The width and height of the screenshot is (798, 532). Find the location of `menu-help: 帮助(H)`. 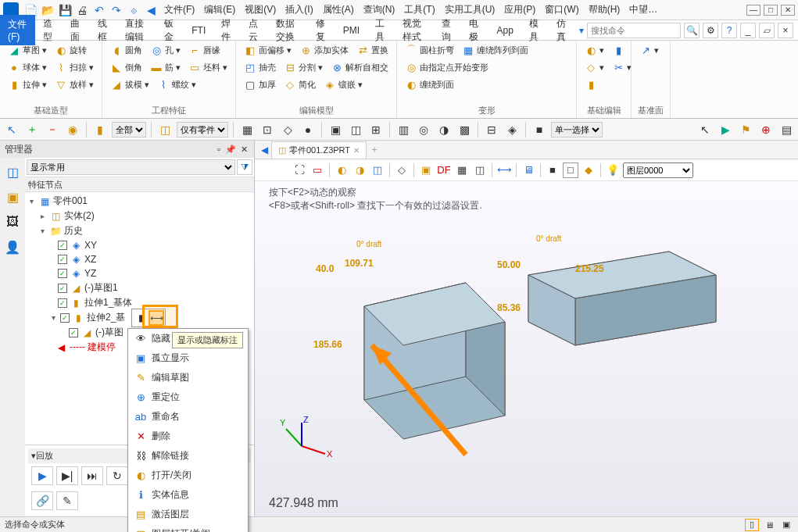

menu-help: 帮助(H) is located at coordinates (605, 9).